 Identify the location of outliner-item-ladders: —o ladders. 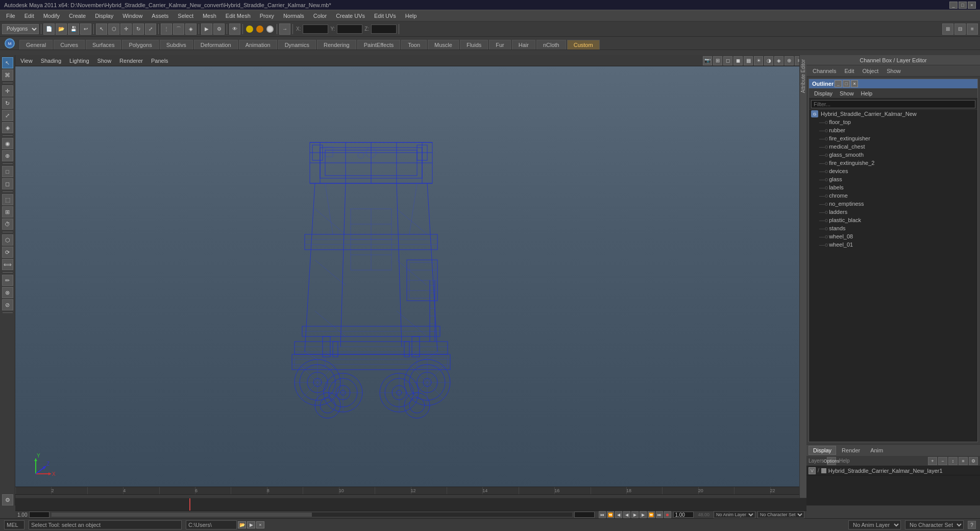
(893, 212).